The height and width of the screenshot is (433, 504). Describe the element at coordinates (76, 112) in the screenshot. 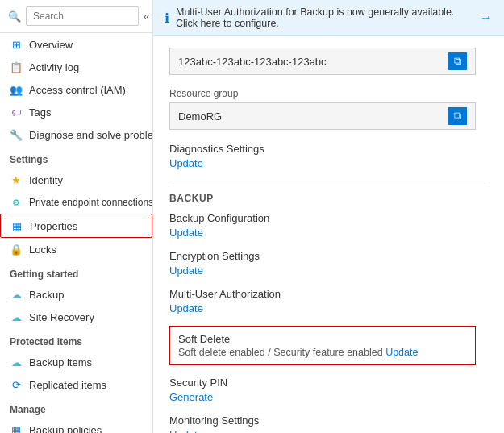

I see `sidebar-item-tags: 🏷 Tags` at that location.